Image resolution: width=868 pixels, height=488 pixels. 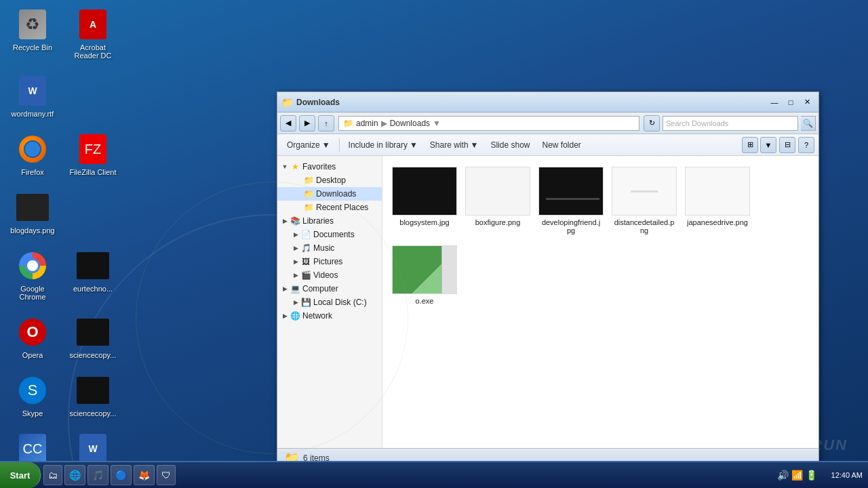 What do you see at coordinates (330, 316) in the screenshot?
I see `tree-network: ▶ 🌐 Network` at bounding box center [330, 316].